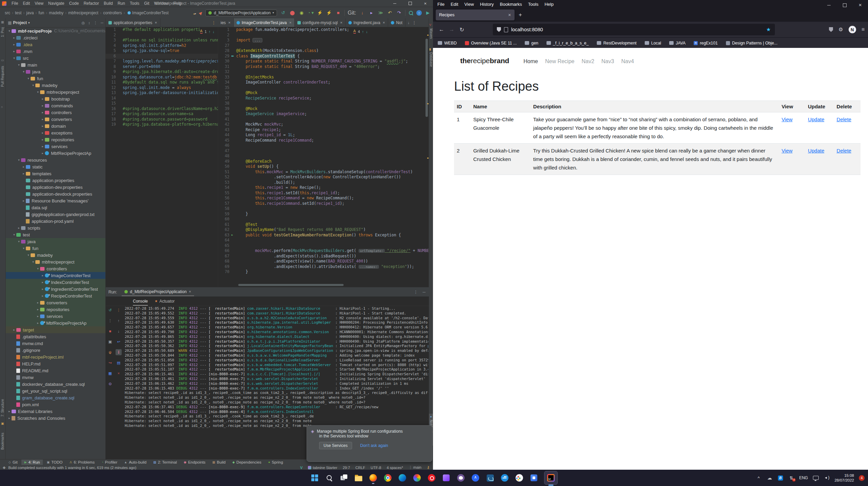 Image resolution: width=868 pixels, height=486 pixels. Describe the element at coordinates (780, 478) in the screenshot. I see `bluetooth-icon: B` at that location.